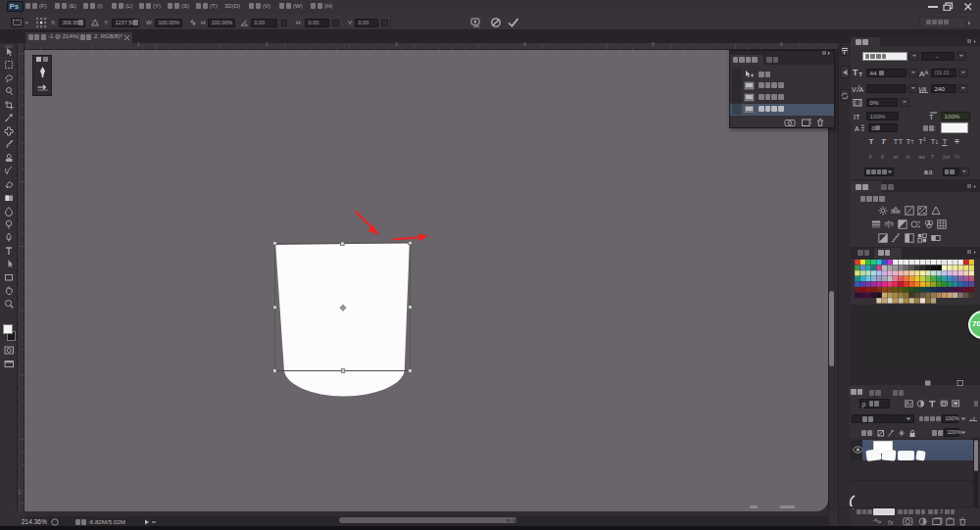 This screenshot has width=980, height=530. I want to click on svg-text: VA, so click(922, 88).